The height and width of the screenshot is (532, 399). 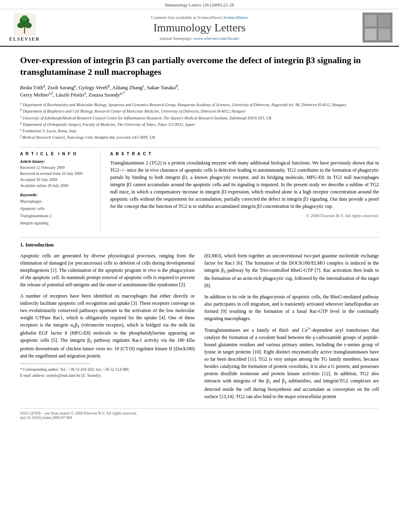 What do you see at coordinates (57, 195) in the screenshot?
I see `keywords-label: Keywords:` at bounding box center [57, 195].